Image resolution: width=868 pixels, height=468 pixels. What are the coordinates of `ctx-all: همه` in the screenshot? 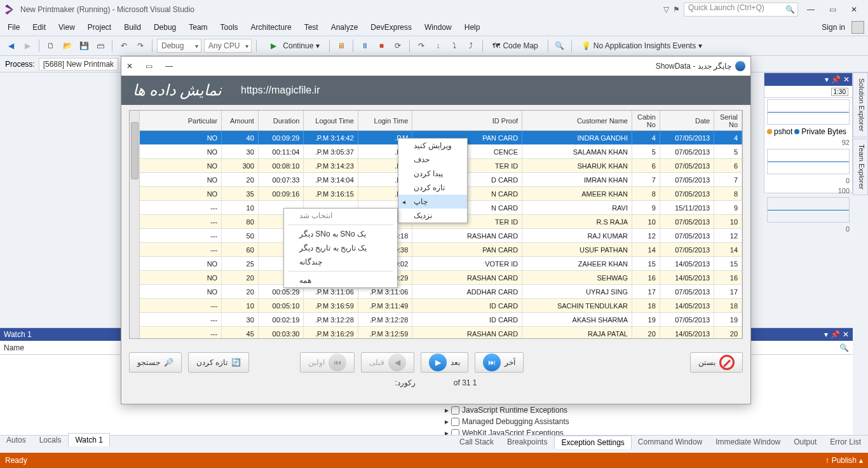 It's located at (341, 280).